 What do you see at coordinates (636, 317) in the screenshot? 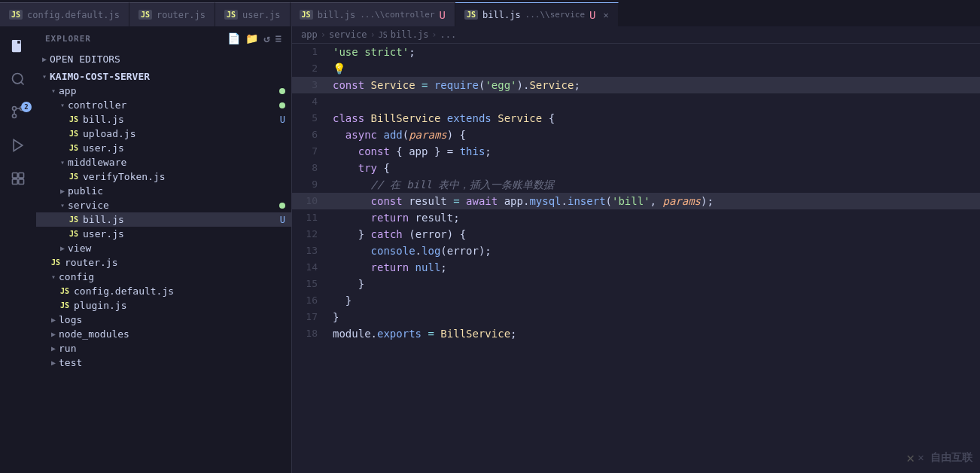
I see `code-line-17: 17 }` at bounding box center [636, 317].